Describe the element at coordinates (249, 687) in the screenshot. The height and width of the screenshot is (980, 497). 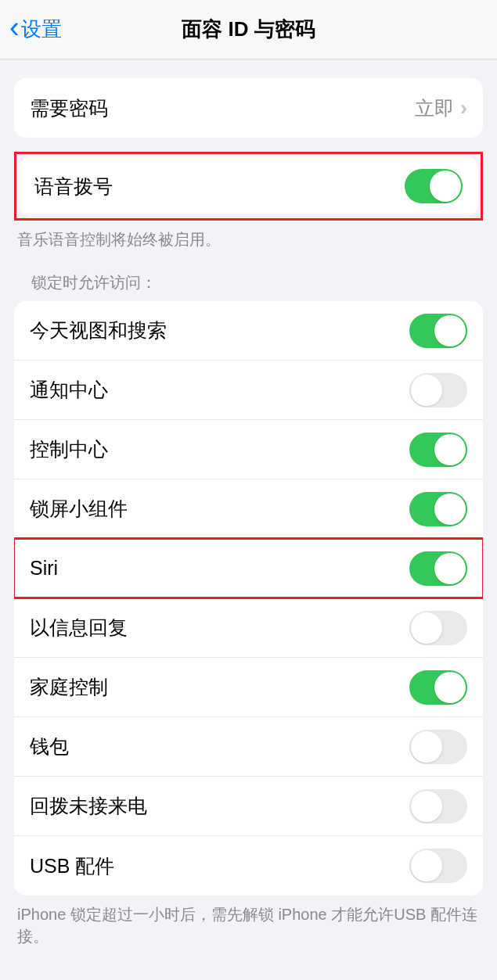
I see `lock-access-row: 家庭控制` at that location.